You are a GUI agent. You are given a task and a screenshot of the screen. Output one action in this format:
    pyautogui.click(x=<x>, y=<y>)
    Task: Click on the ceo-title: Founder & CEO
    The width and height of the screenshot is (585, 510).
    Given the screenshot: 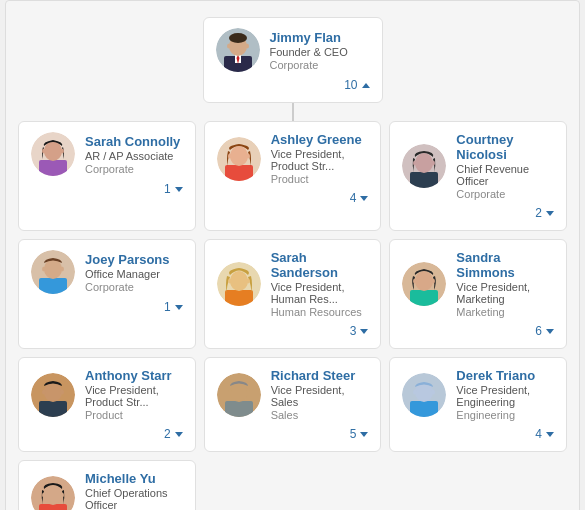 What is the action you would take?
    pyautogui.click(x=320, y=52)
    